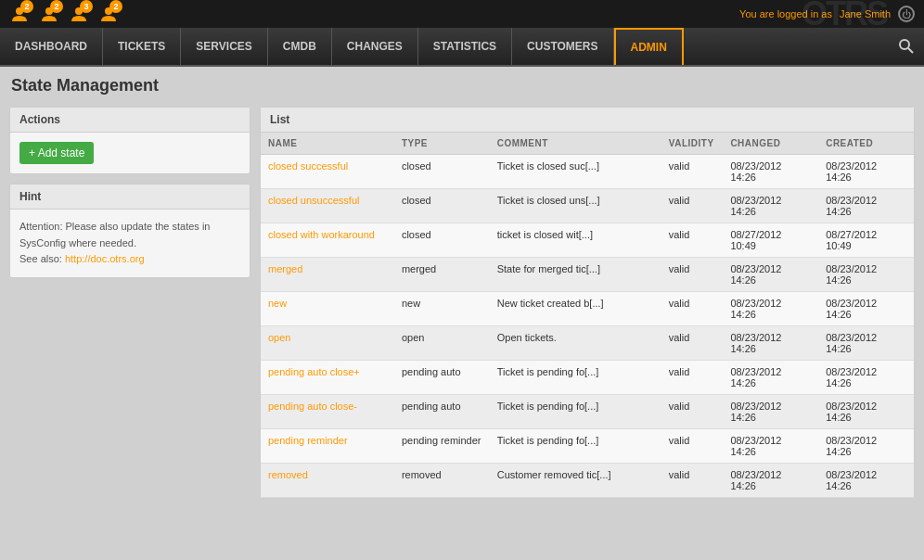 Image resolution: width=924 pixels, height=560 pixels. Describe the element at coordinates (130, 121) in the screenshot. I see `actions-title: Actions` at that location.